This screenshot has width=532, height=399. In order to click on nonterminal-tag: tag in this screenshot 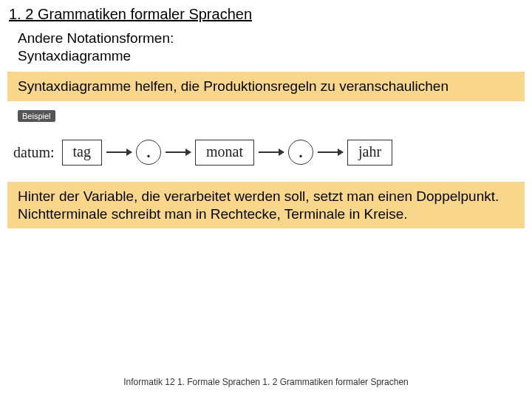, I will do `click(82, 152)`.